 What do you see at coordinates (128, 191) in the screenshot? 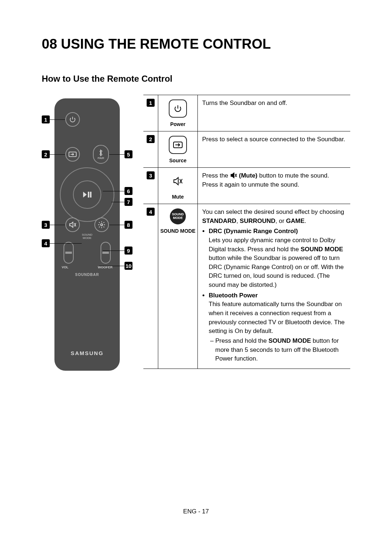
I see `callout-6: 6` at bounding box center [128, 191].